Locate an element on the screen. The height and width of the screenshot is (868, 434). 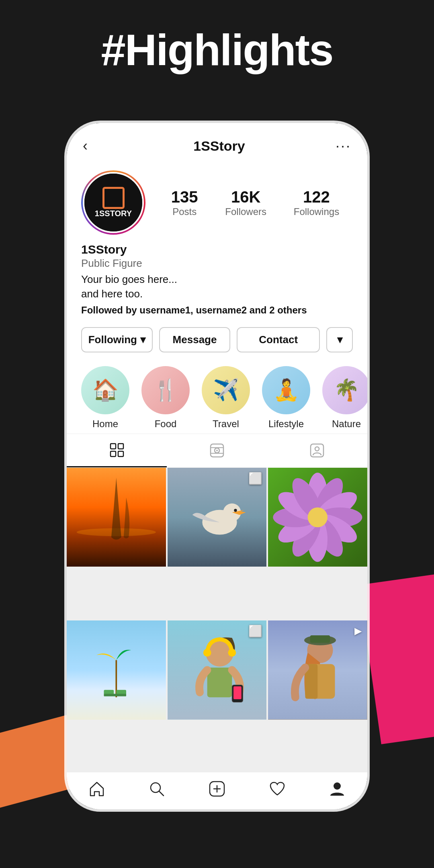
highlights-section: 🏠 Home 🍴 Food ✈️ Travel 🧘 Lifestyle 🌴 Na… is located at coordinates (217, 396).